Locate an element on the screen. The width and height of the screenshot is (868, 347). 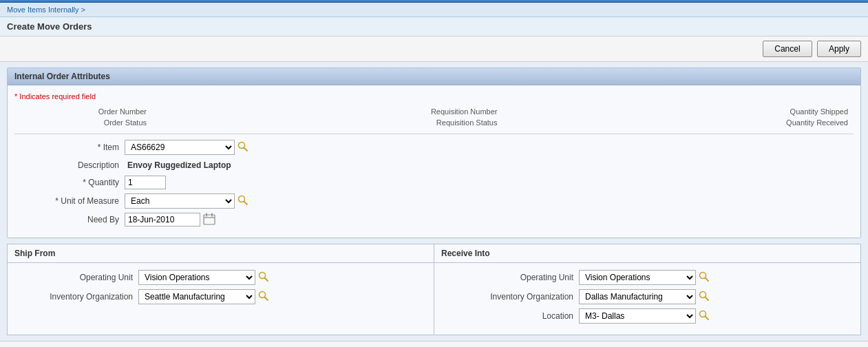
need-by-label: Need By is located at coordinates (70, 220).